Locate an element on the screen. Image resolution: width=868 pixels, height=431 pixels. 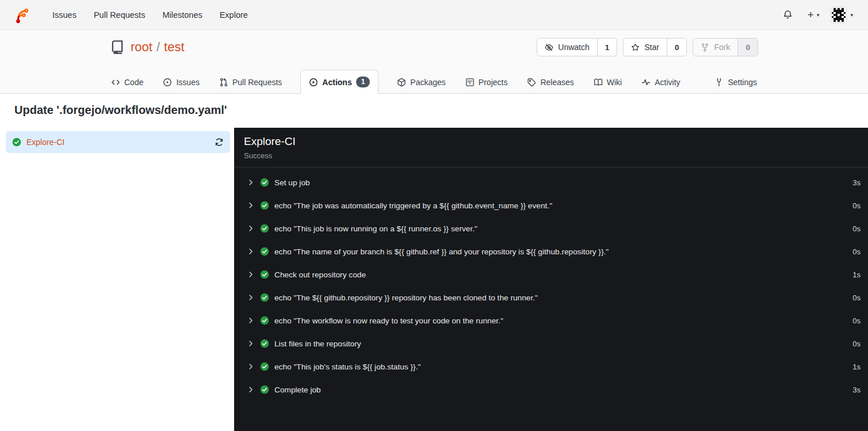
top-navbar: Issues Pull Requests Milestones Explore … is located at coordinates (434, 15).